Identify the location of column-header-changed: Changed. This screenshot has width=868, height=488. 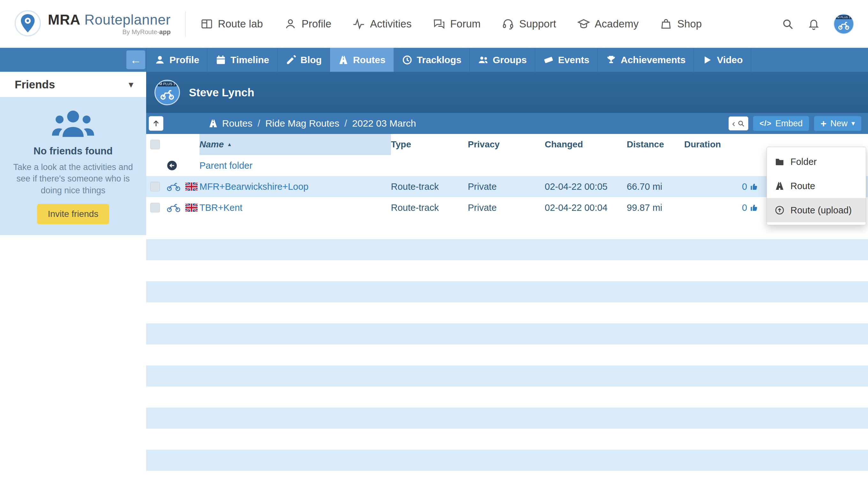
(586, 144).